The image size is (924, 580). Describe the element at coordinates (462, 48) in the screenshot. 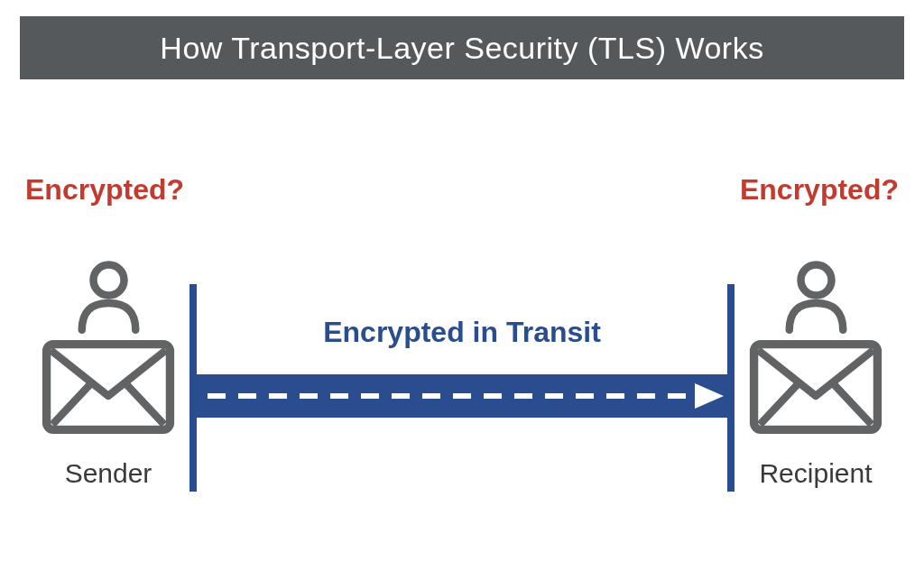

I see `title-bar: How Transport-Layer Security (TLS) Works` at that location.